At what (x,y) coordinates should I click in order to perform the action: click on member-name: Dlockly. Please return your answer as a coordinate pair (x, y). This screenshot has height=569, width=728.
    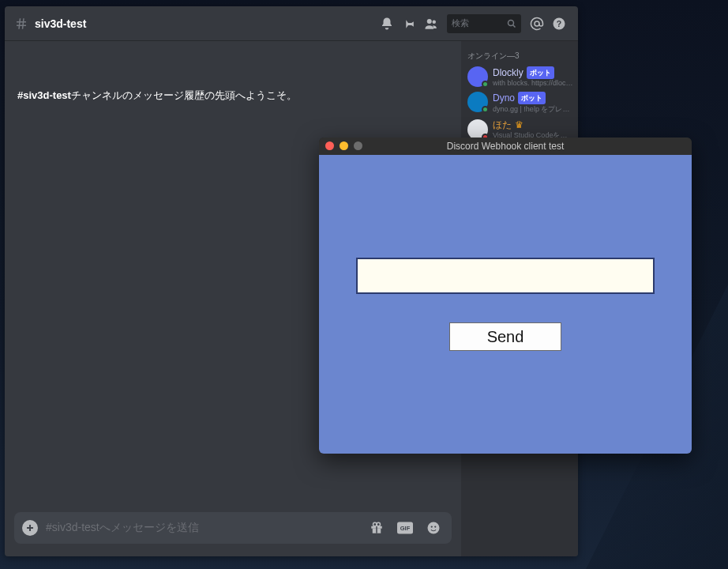
    Looking at the image, I should click on (508, 73).